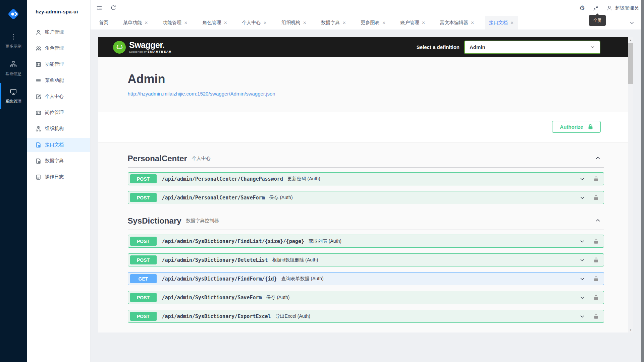 Image resolution: width=644 pixels, height=362 pixels. Describe the element at coordinates (104, 23) in the screenshot. I see `tab-home: 首页` at that location.